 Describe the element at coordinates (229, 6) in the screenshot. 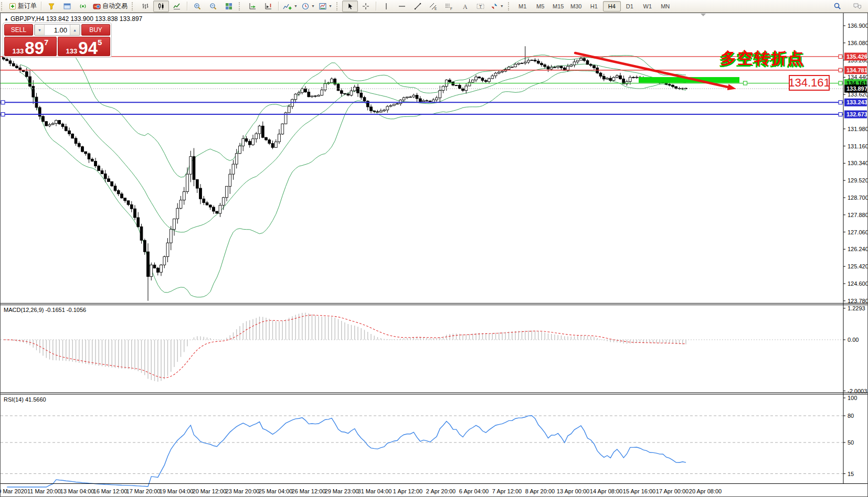

I see `tile-windows-button` at that location.